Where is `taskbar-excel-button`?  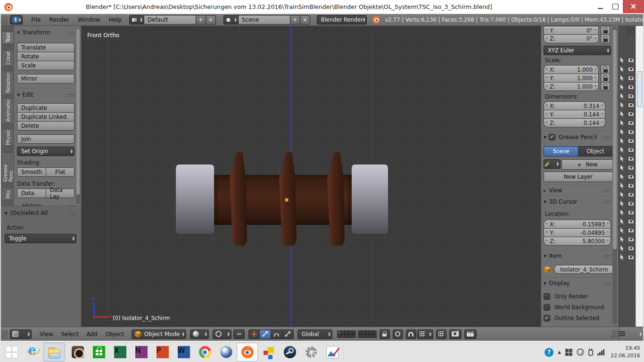
taskbar-excel-button is located at coordinates (120, 352).